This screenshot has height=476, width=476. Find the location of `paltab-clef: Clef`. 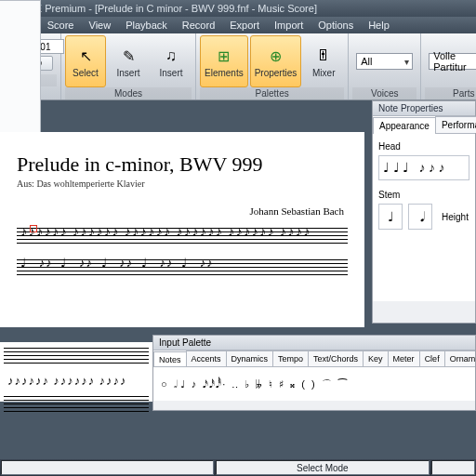

paltab-clef: Clef is located at coordinates (432, 359).